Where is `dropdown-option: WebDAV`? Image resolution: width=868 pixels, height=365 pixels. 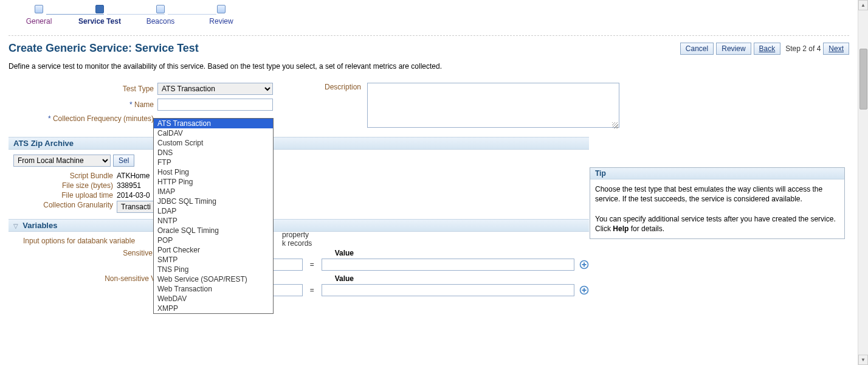
dropdown-option: WebDAV is located at coordinates (213, 297).